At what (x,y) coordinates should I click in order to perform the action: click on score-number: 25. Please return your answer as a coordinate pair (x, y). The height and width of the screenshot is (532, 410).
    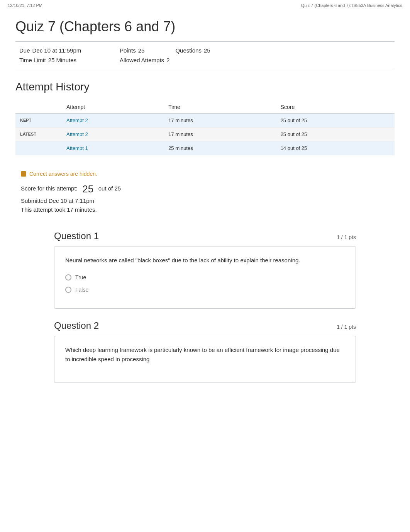
    Looking at the image, I should click on (88, 189).